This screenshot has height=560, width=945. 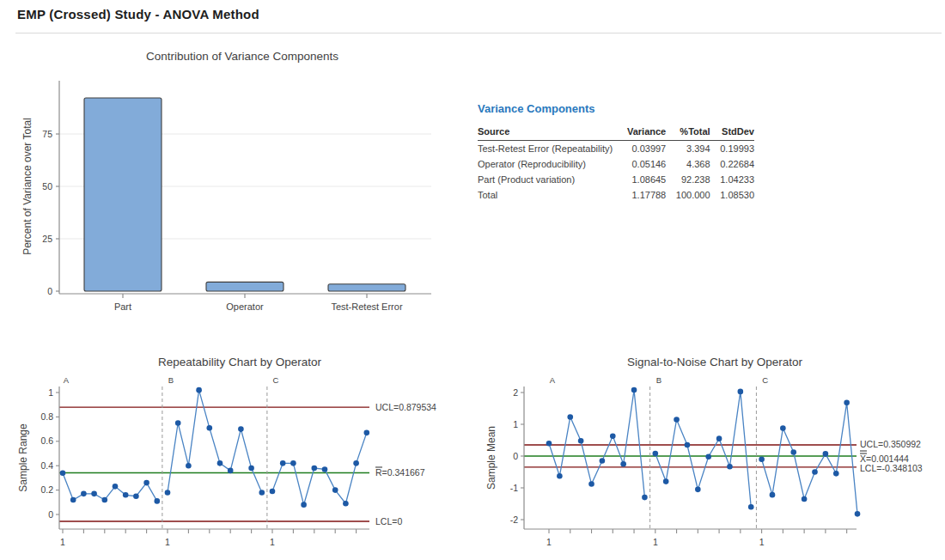 What do you see at coordinates (515, 393) in the screenshot?
I see `y-tick-label: 2` at bounding box center [515, 393].